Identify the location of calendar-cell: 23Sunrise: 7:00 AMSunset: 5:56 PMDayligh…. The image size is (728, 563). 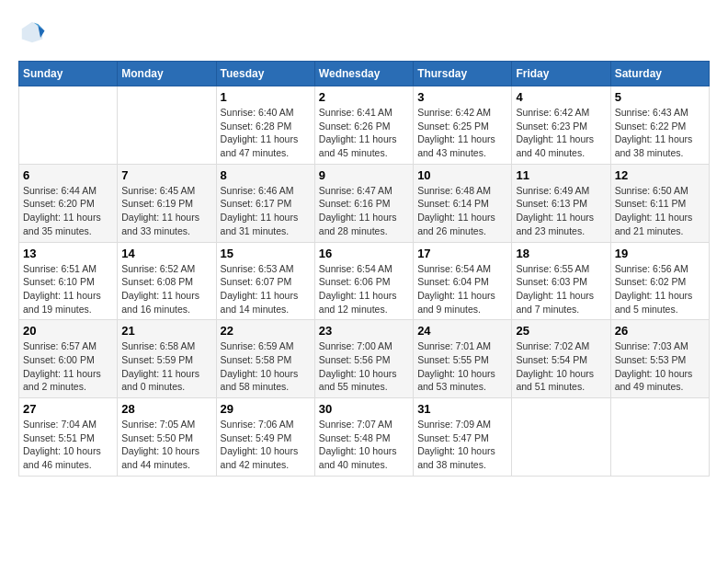
(364, 359).